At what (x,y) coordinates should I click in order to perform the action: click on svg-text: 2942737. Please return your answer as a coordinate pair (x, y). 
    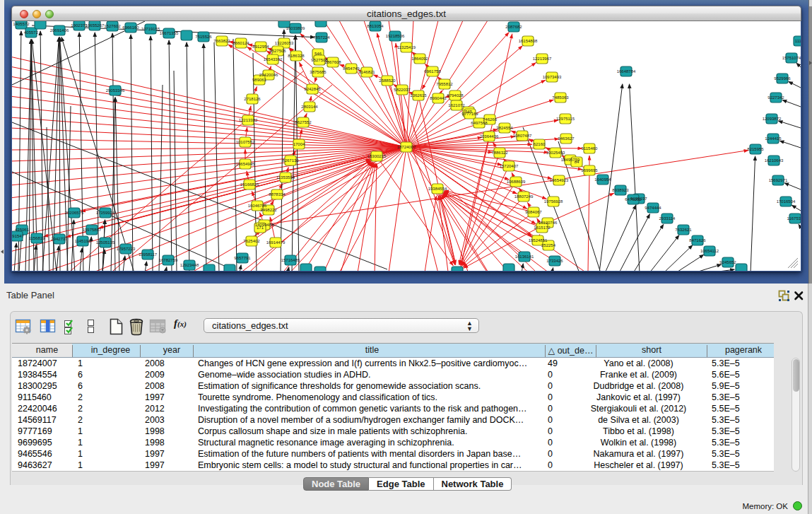
    Looking at the image, I should click on (59, 239).